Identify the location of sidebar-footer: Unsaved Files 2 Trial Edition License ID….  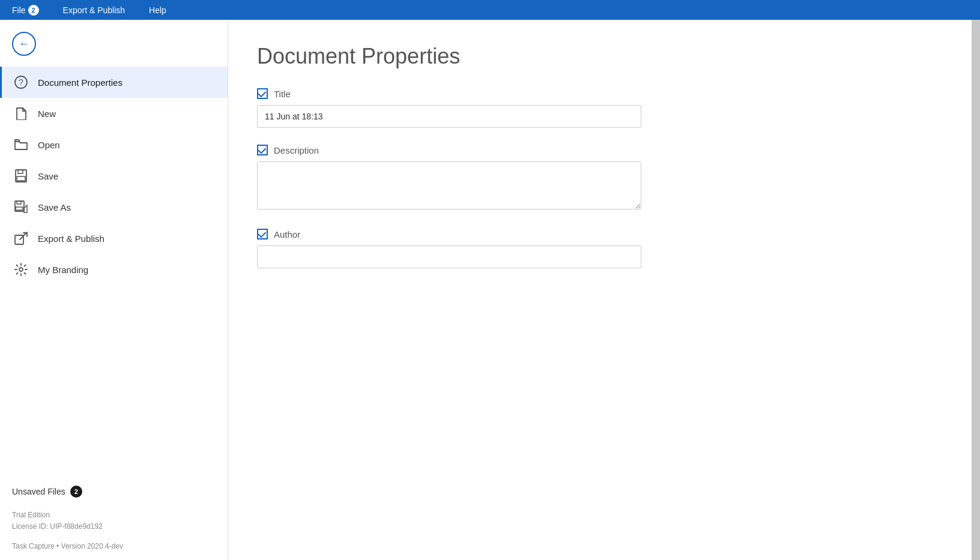
(114, 518).